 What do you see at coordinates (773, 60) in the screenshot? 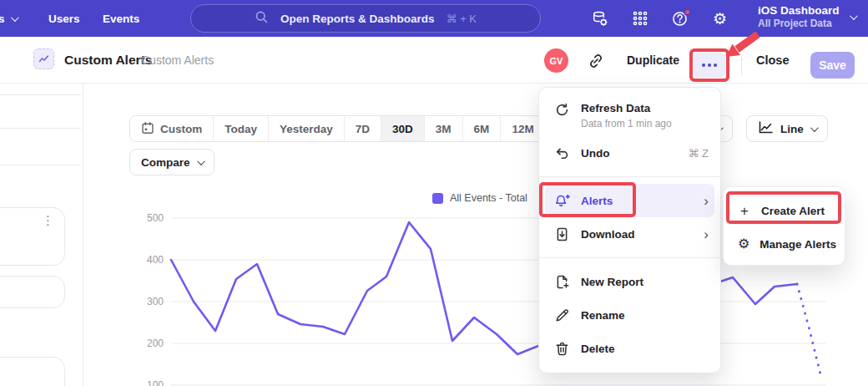
I see `close-button: Close` at bounding box center [773, 60].